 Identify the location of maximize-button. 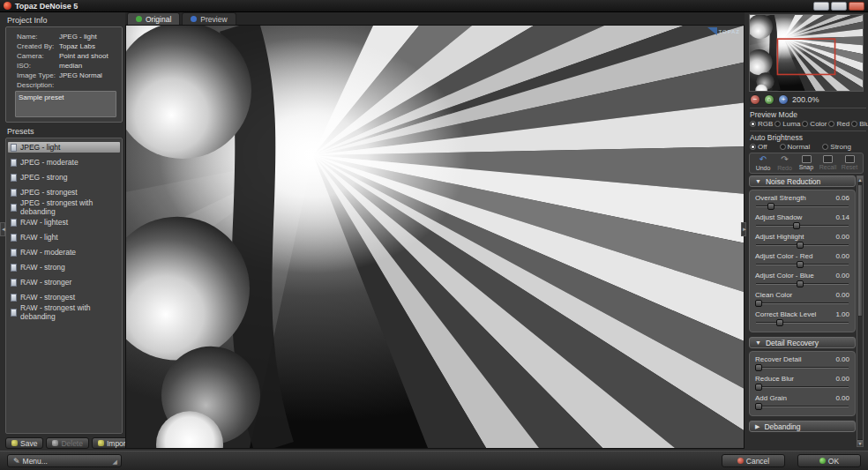
(839, 6).